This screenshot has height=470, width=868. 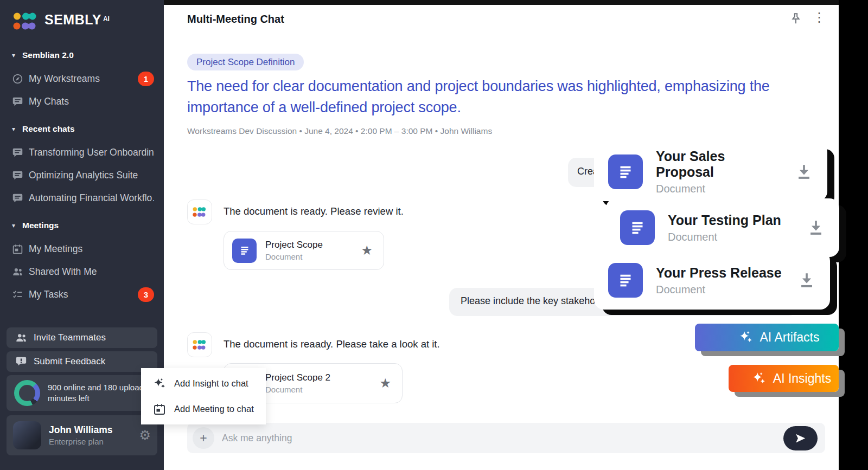 What do you see at coordinates (49, 295) in the screenshot?
I see `sidebar-item-label: My Tasks` at bounding box center [49, 295].